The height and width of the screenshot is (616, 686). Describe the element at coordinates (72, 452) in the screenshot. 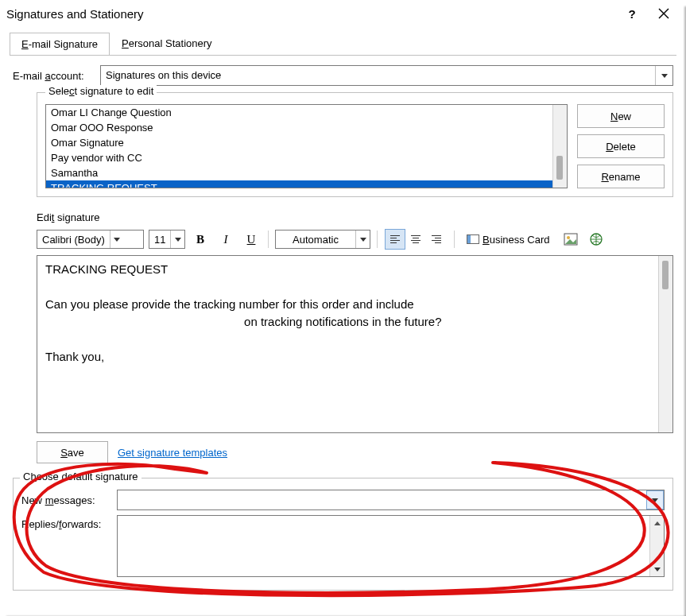

I see `save-button: Save` at that location.